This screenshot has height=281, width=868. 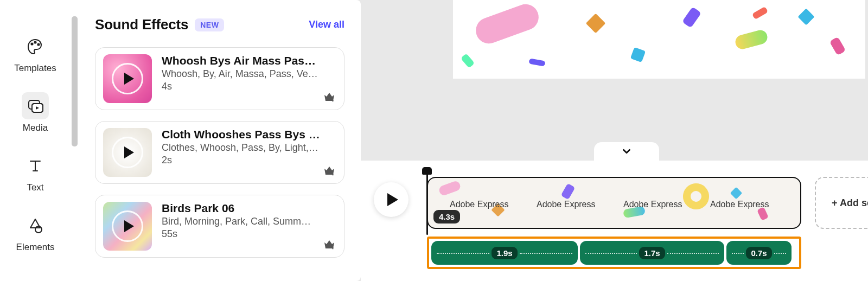 What do you see at coordinates (249, 234) in the screenshot?
I see `sound-effect-duration: 55s` at bounding box center [249, 234].